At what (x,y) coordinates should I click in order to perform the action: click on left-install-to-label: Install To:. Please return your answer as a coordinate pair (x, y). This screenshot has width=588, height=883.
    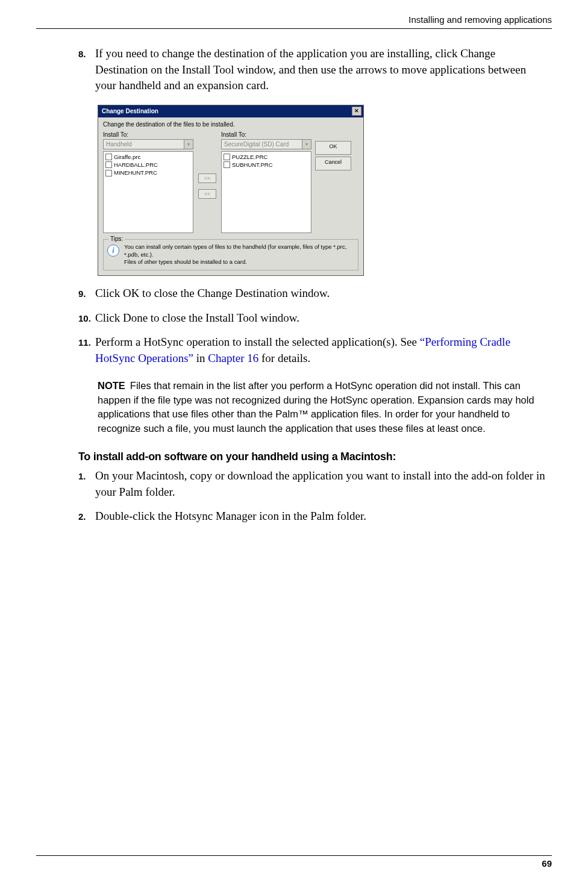
    Looking at the image, I should click on (148, 135).